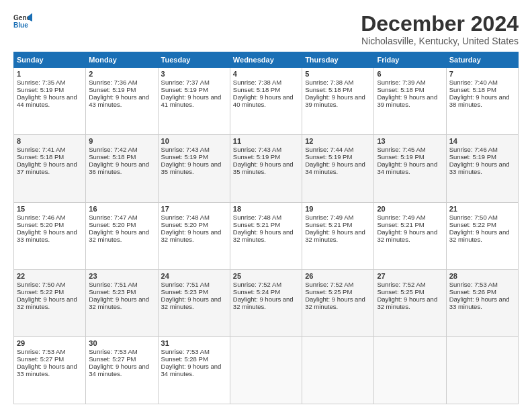 This screenshot has width=532, height=411. I want to click on sunrise-label: Sunrise: 7:50 AM, so click(474, 218).